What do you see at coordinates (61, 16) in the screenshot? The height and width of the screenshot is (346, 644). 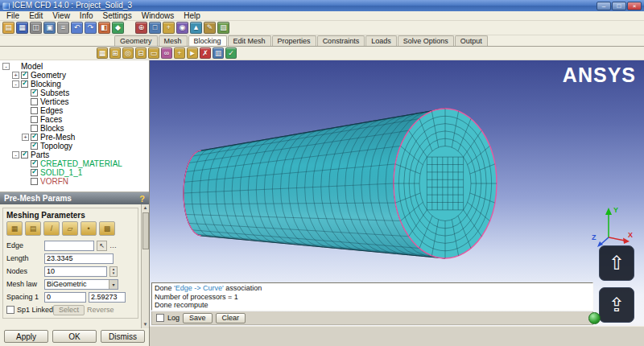 I see `menu-view: View` at bounding box center [61, 16].